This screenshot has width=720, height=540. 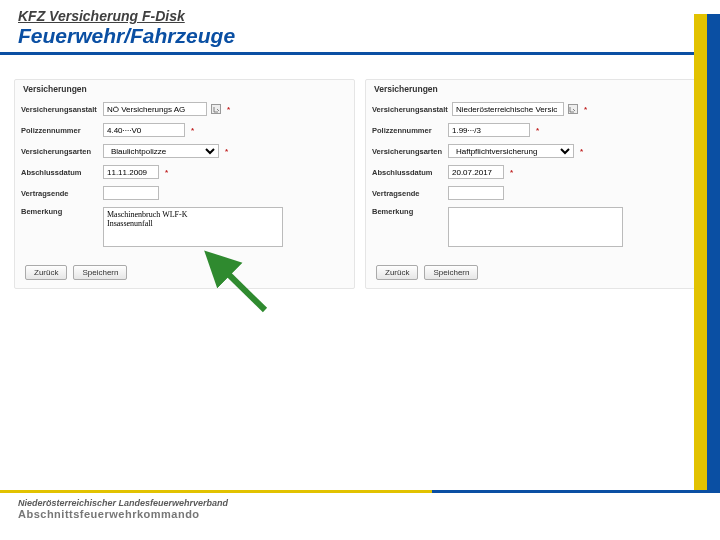 I want to click on row-arten: Versicherungsarten Blaulichtpolizze *, so click(x=184, y=151).